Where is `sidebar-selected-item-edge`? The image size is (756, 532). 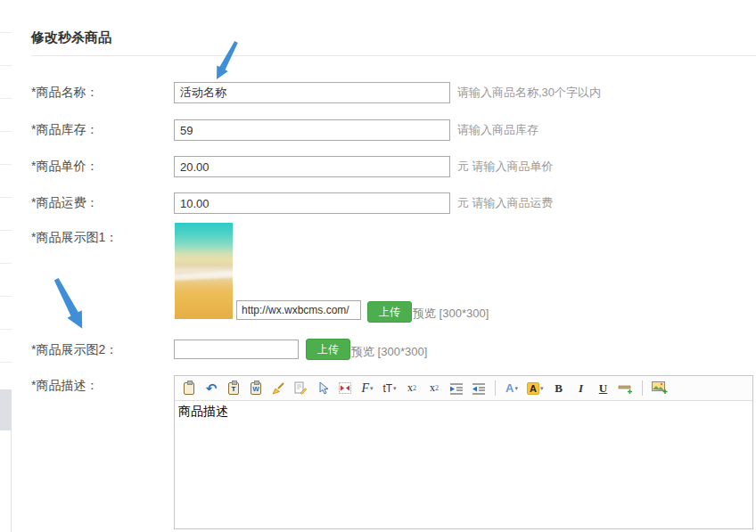 sidebar-selected-item-edge is located at coordinates (5, 410).